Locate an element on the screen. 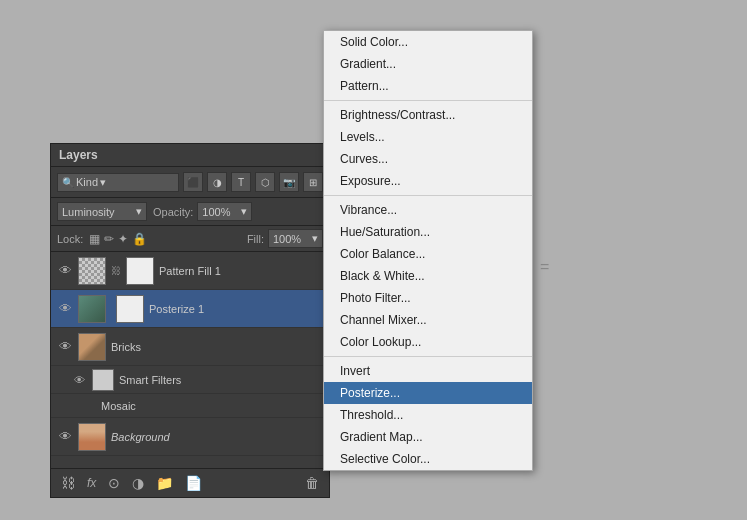 The height and width of the screenshot is (520, 747). menu-item-photo-filter: Photo Filter... is located at coordinates (428, 298).